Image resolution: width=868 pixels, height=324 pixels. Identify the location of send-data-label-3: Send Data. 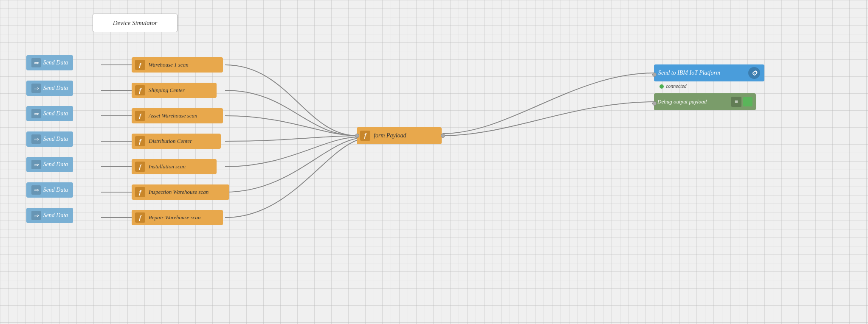
(56, 114).